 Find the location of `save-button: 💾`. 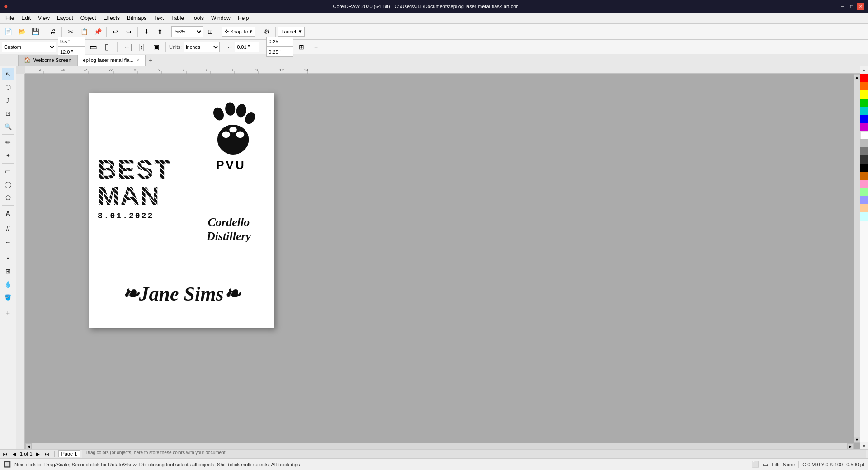

save-button: 💾 is located at coordinates (35, 32).